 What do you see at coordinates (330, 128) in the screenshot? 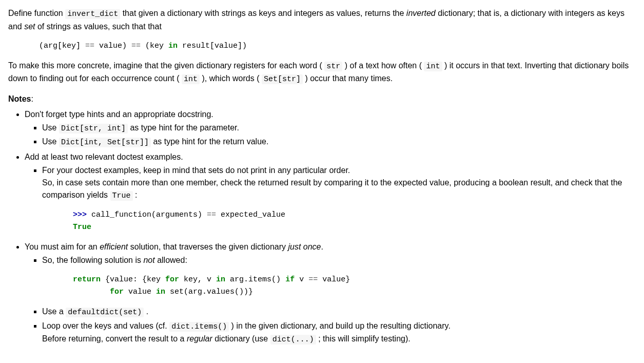
I see `typehints-item: Don't forget type hints and an appropria…` at bounding box center [330, 128].